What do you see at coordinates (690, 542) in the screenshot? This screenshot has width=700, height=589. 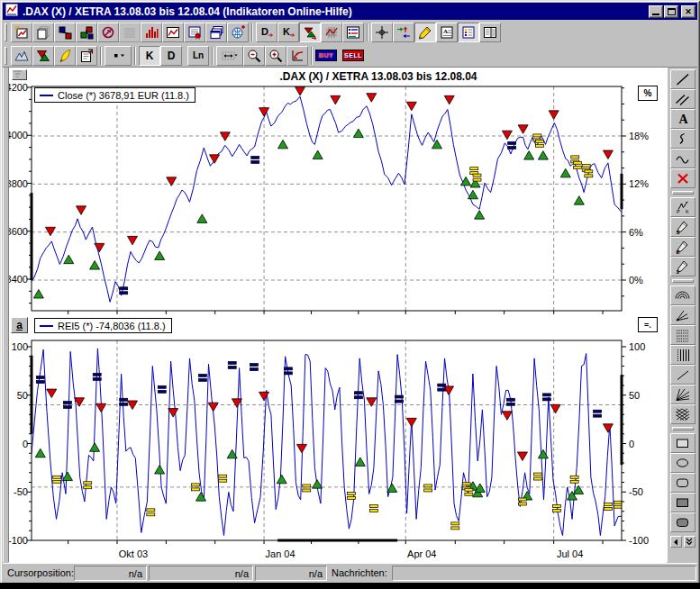 I see `scroll-down-button` at bounding box center [690, 542].